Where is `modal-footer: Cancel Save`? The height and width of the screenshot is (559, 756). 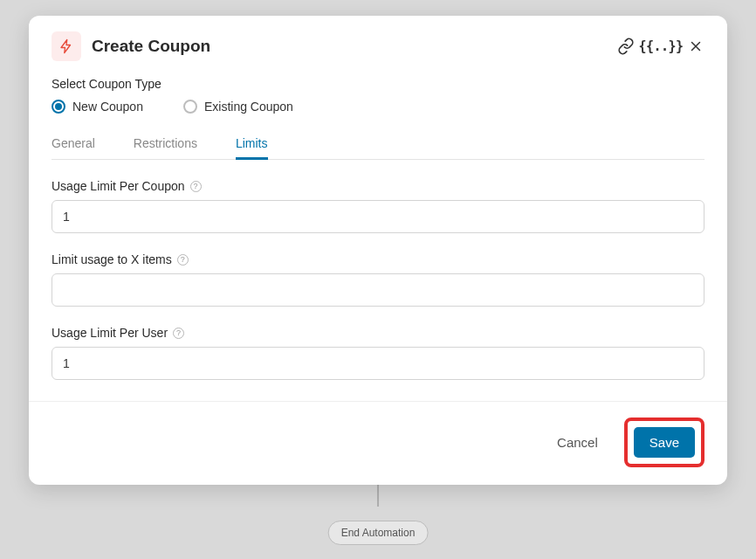
modal-footer: Cancel Save is located at coordinates (378, 443).